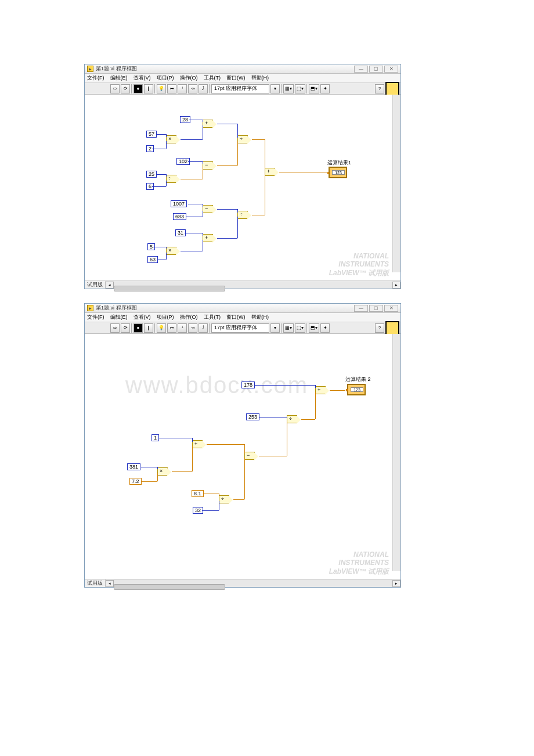  I want to click on const-178: 178, so click(248, 385).